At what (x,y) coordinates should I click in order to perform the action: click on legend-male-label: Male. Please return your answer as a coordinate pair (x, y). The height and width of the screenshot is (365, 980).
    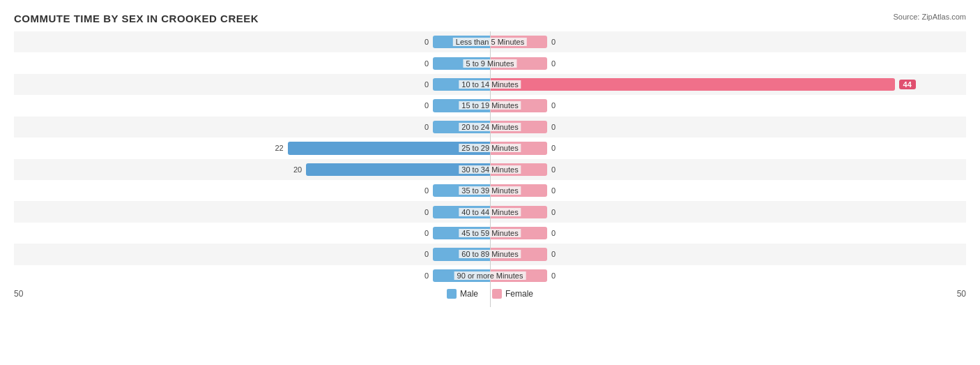
    Looking at the image, I should click on (469, 294).